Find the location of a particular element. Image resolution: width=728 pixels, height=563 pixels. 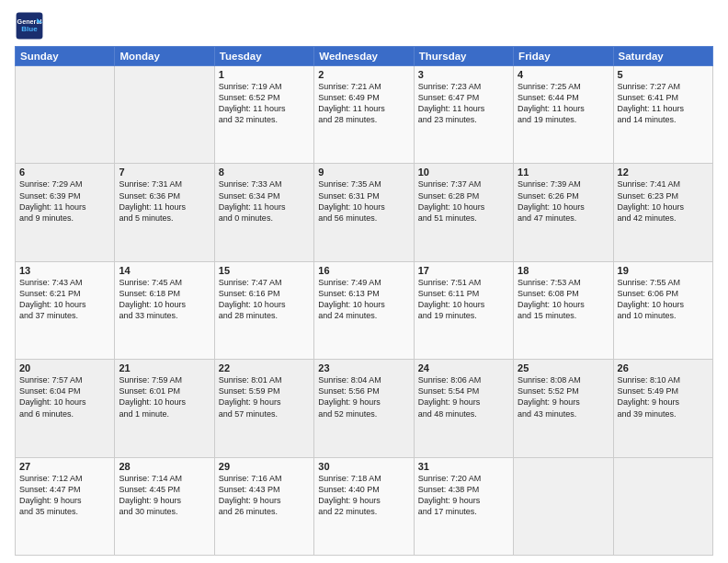

calendar-cell: 3Sunrise: 7:23 AM Sunset: 6:47 PM Daylig… is located at coordinates (463, 115).